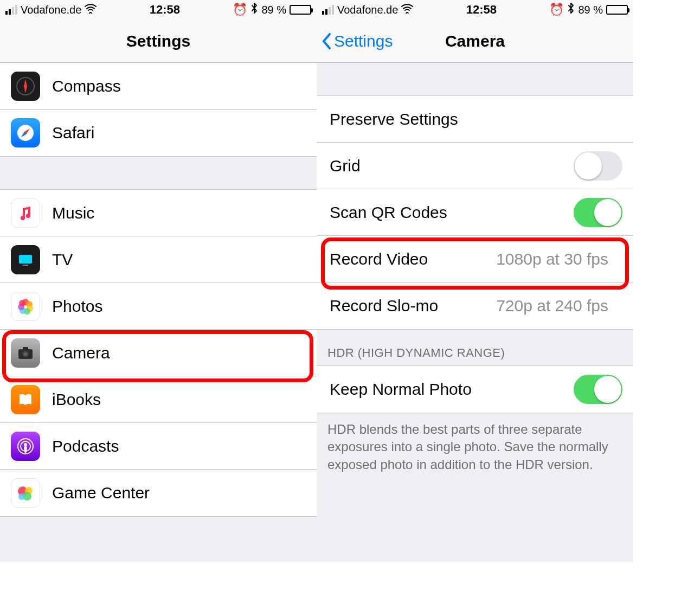  I want to click on row-label: Camera, so click(175, 353).